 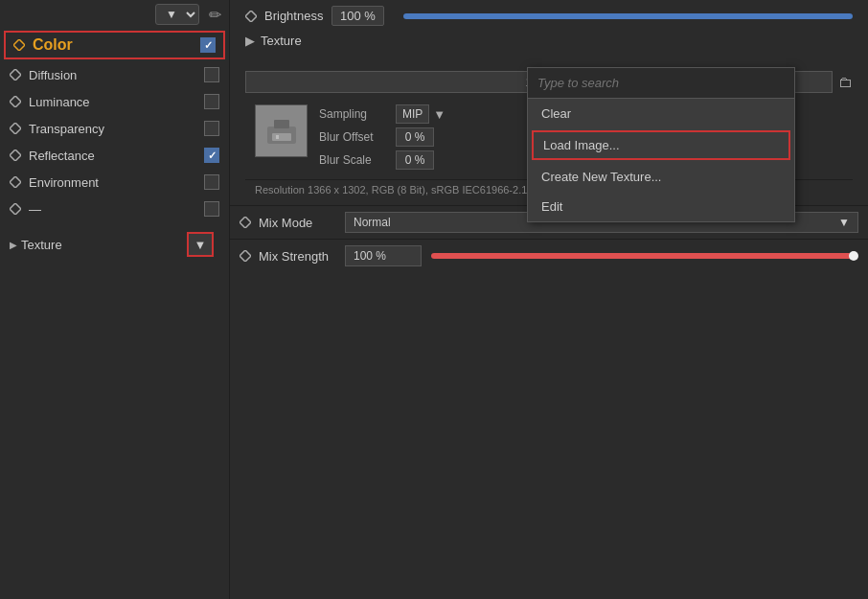 What do you see at coordinates (549, 30) in the screenshot?
I see `right-panel-top: Brightness 100 % ▶ Texture` at bounding box center [549, 30].